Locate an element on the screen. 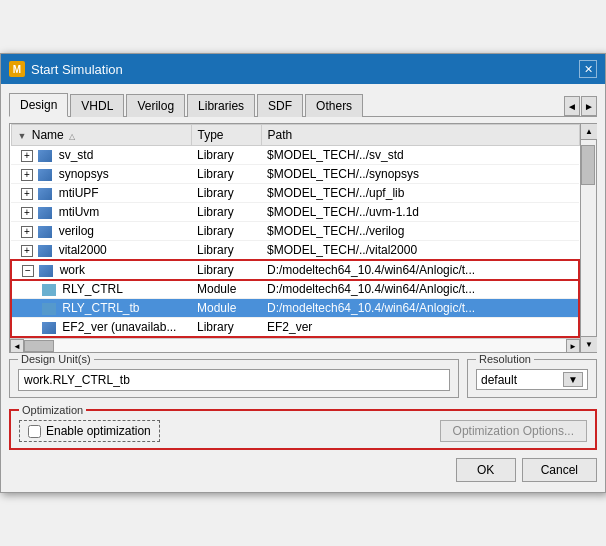  tab-scroll-left-btn: ◄ is located at coordinates (572, 106).